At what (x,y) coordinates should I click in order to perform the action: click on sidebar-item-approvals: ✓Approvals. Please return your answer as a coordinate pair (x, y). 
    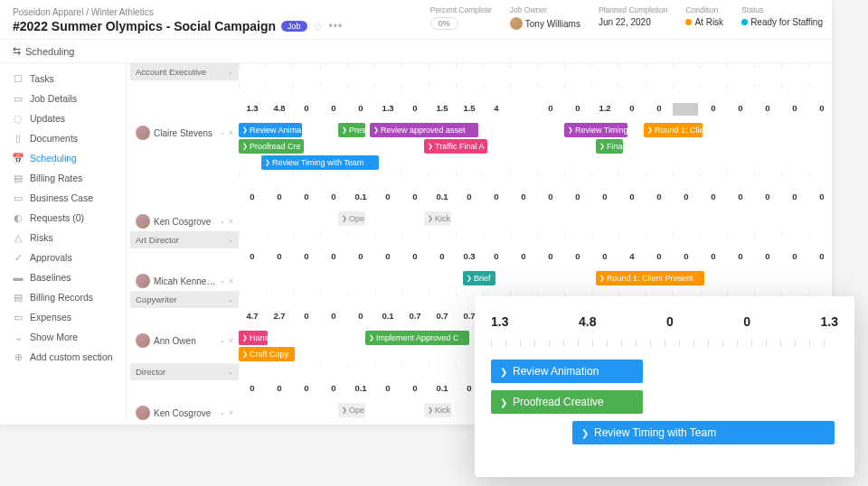
    Looking at the image, I should click on (63, 257).